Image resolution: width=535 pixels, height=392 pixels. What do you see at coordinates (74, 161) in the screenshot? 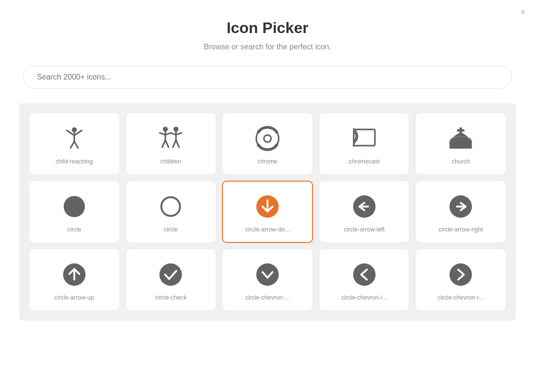
I see `icon-label-child-reaching: child-reaching` at bounding box center [74, 161].